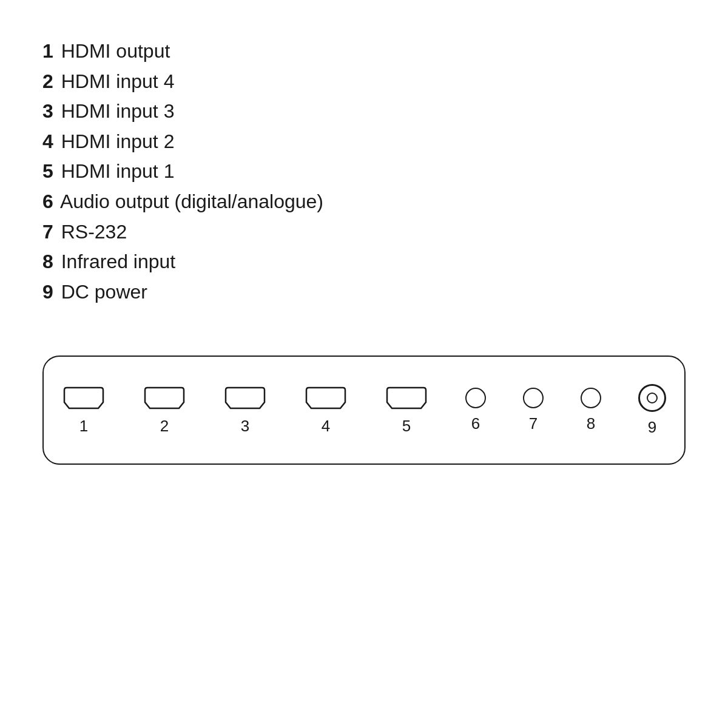  I want to click on port-group-6: 6, so click(476, 410).